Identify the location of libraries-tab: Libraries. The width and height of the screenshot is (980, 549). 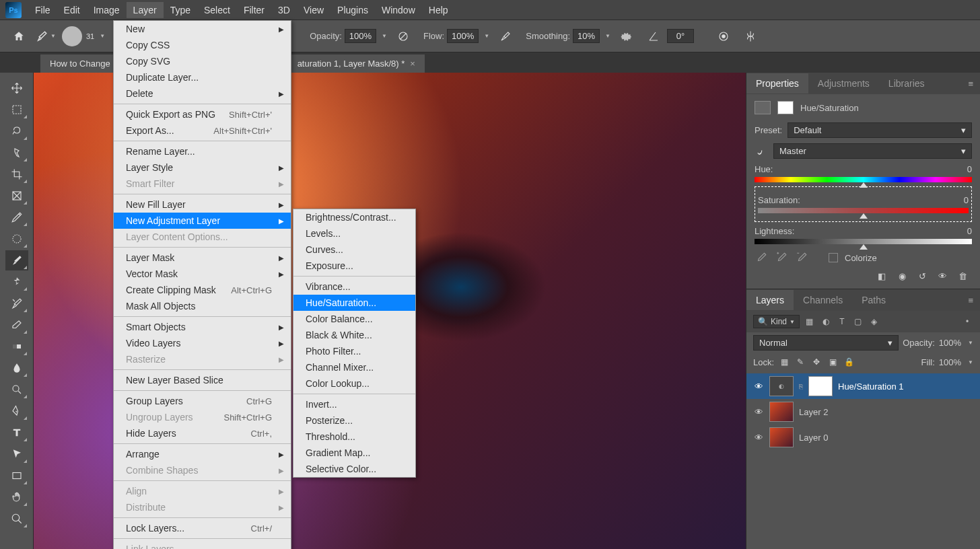
(907, 83).